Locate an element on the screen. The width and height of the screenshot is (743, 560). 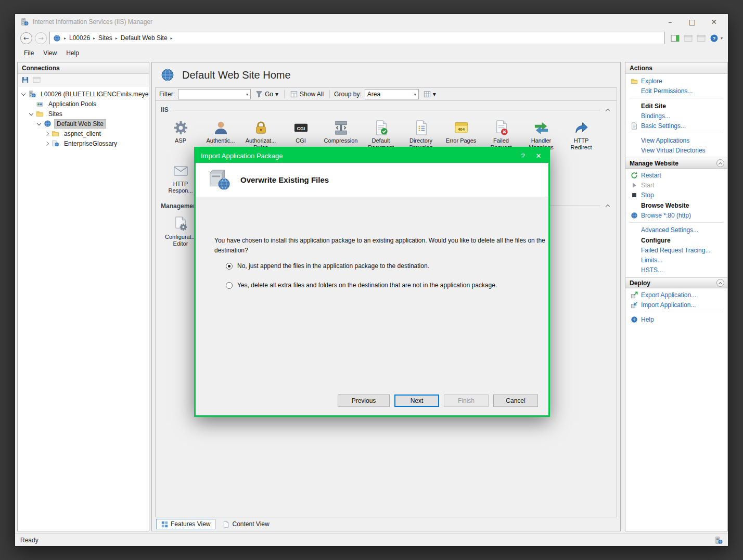
cancel-button: Cancel is located at coordinates (516, 401).